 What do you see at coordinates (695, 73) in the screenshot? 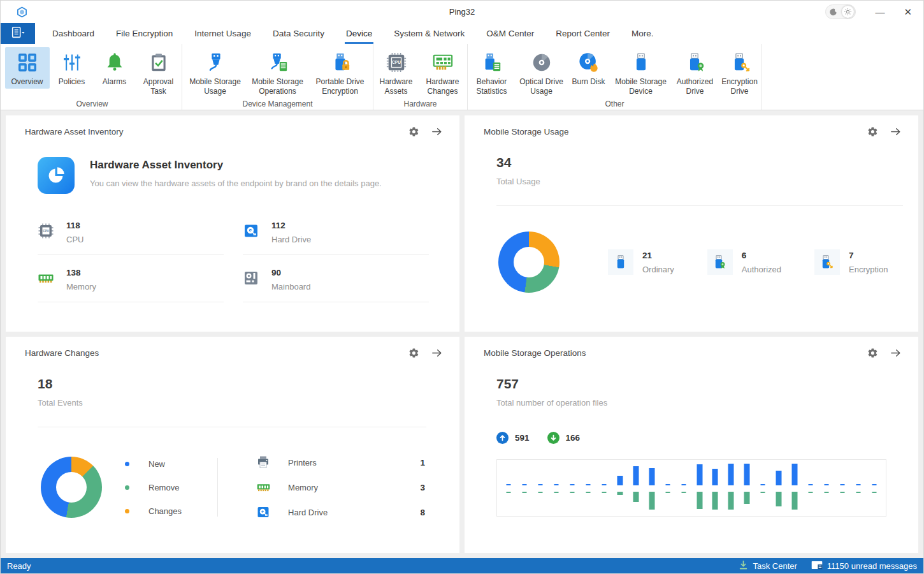
I see `ribbon-item-authorized-drive: Authorized Drive` at bounding box center [695, 73].